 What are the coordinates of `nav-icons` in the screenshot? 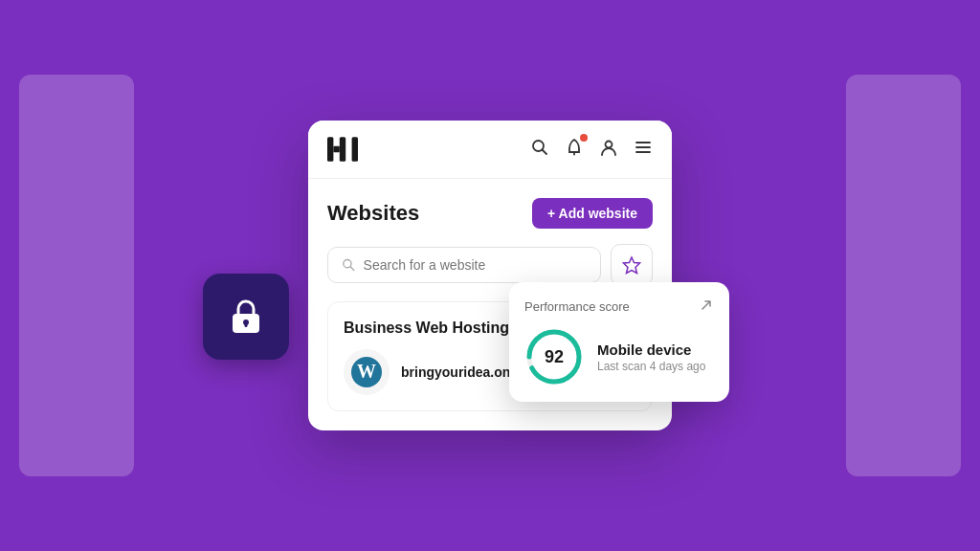 It's located at (591, 149).